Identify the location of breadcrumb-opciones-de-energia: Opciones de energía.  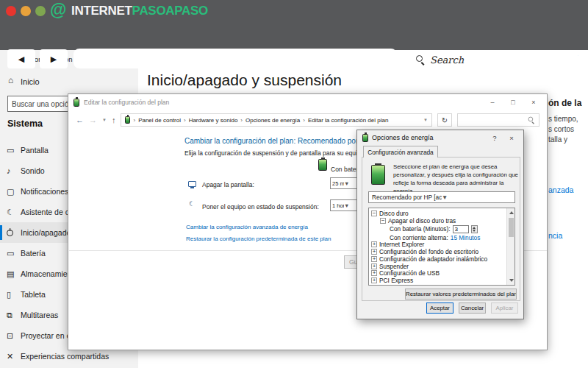
(273, 121).